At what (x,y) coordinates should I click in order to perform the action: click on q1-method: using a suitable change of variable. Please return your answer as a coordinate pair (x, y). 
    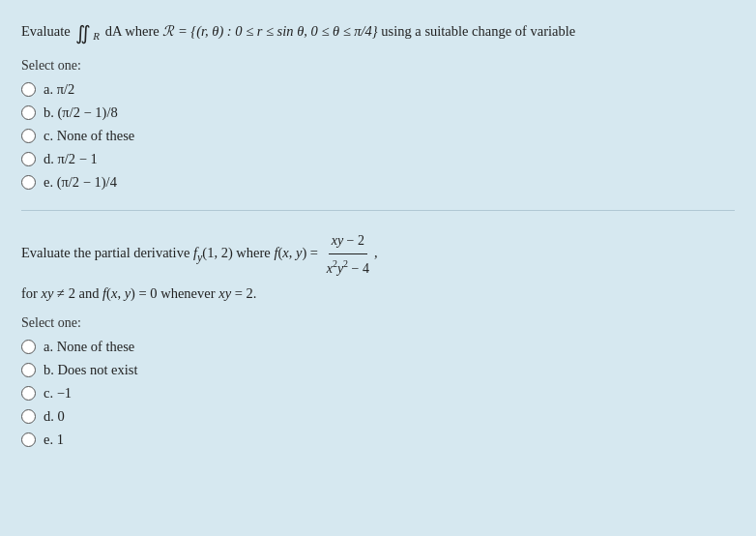
    Looking at the image, I should click on (478, 31).